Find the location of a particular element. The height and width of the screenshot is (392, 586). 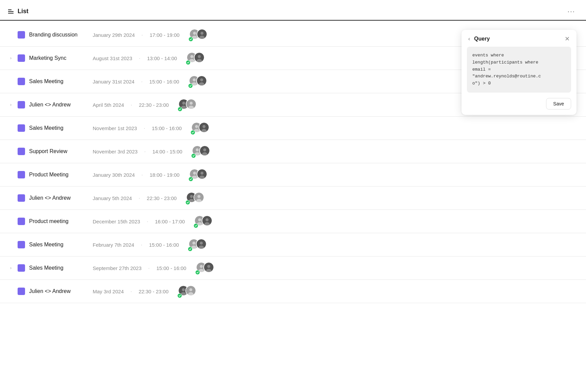

event-date: November 3rd 2023 is located at coordinates (115, 151).